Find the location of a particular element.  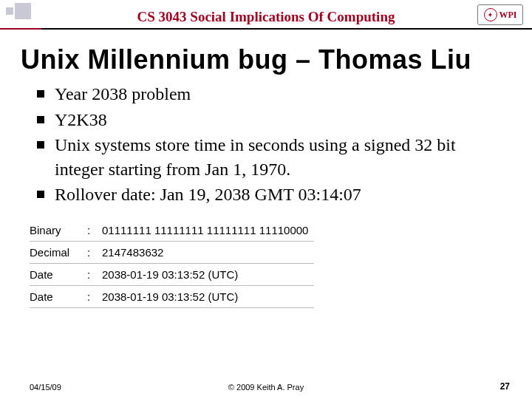

list-item: Rollover date: Jan 19, 2038 GMT 03:14:07 is located at coordinates (270, 194).